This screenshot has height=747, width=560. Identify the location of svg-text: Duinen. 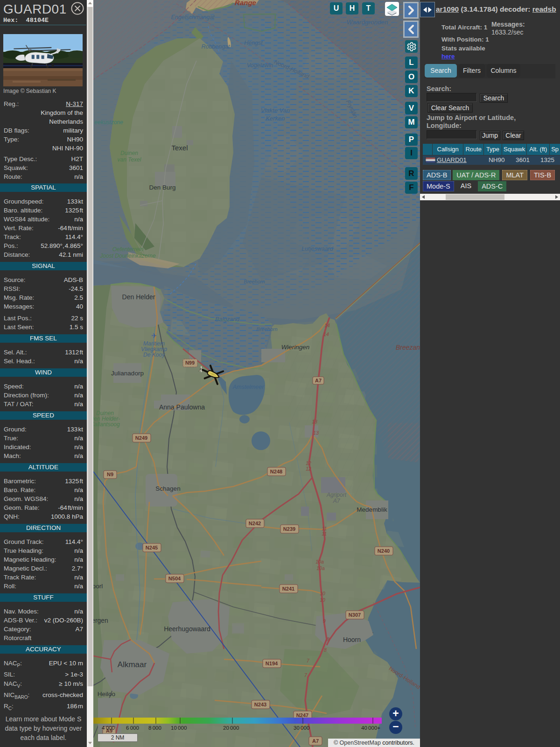
(129, 153).